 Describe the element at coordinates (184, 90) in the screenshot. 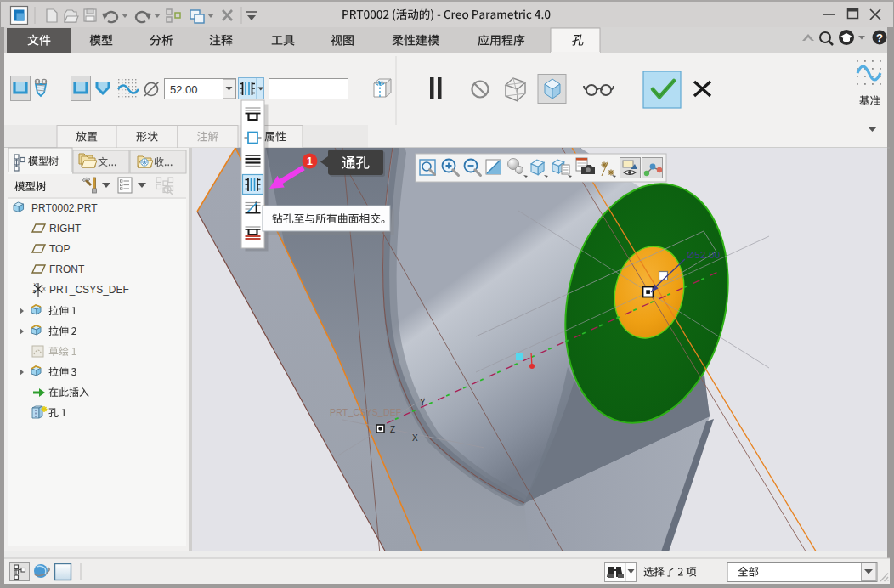

I see `svg-text: 52.00` at that location.